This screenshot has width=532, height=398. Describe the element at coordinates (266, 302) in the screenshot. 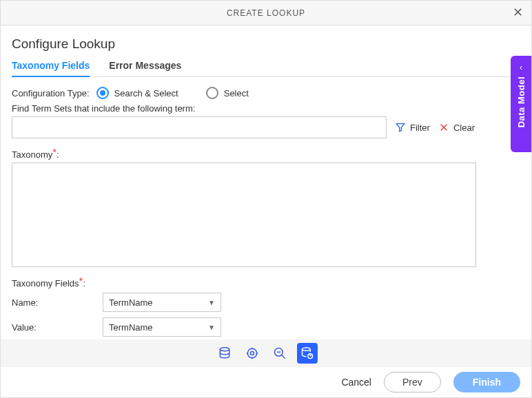

I see `name-field-row: Name: TermName ▼` at that location.